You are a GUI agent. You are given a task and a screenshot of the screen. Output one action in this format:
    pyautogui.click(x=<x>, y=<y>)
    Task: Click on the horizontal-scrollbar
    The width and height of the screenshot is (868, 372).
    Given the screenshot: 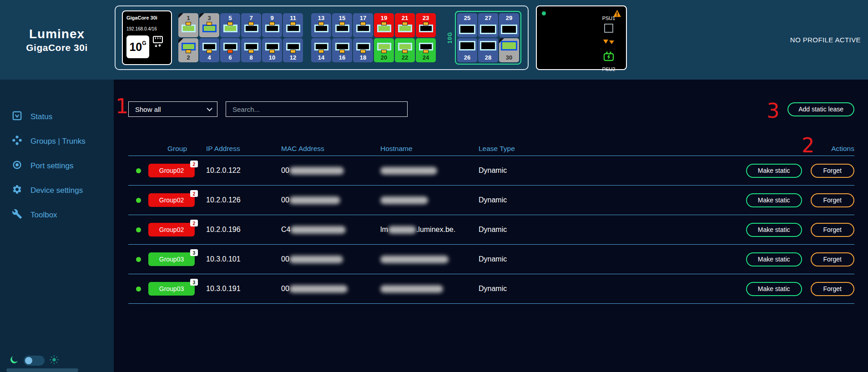 What is the action you would take?
    pyautogui.click(x=42, y=370)
    